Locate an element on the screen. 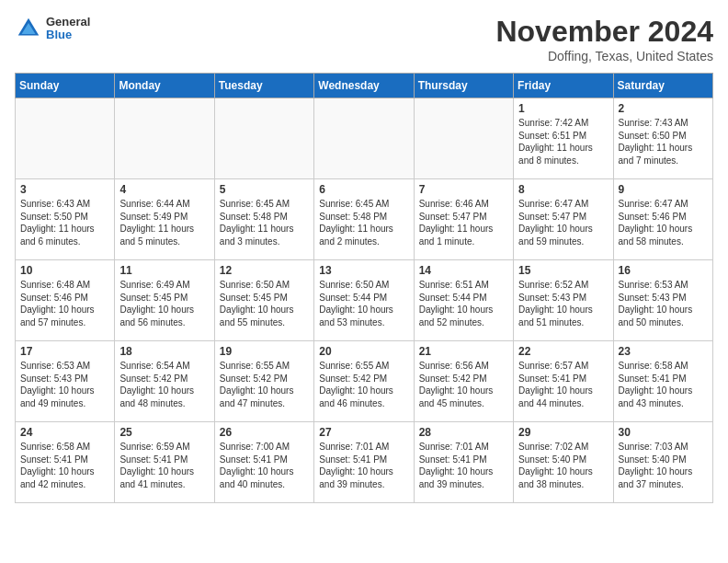 The height and width of the screenshot is (563, 728). day-info: Sunrise: 6:46 AM Sunset: 5:47 PM Dayligh… is located at coordinates (463, 223).